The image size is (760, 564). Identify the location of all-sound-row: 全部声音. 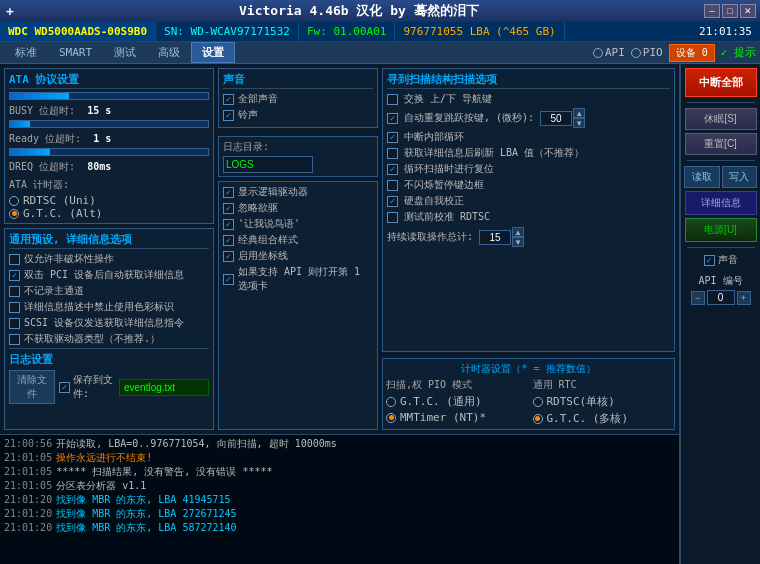
(298, 99).